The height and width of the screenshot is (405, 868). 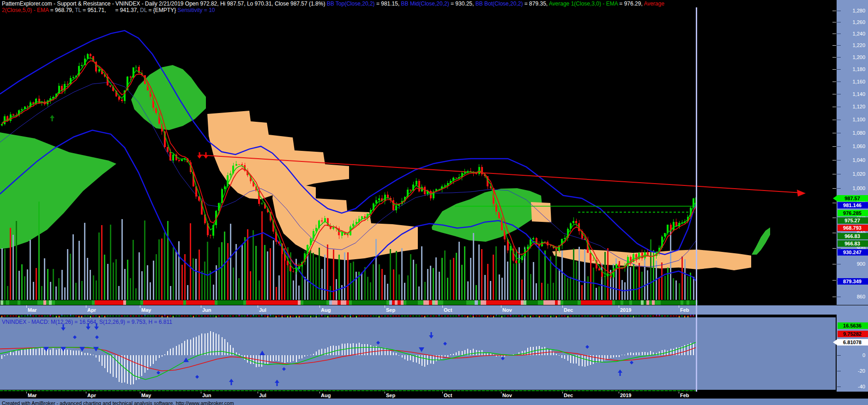 What do you see at coordinates (463, 4) in the screenshot?
I see `title-segment: = 930.25,` at bounding box center [463, 4].